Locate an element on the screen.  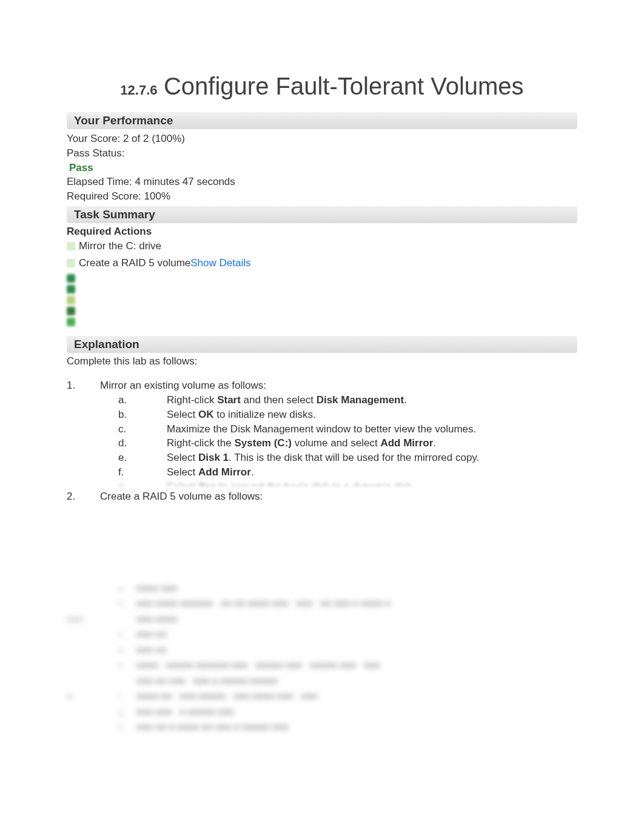
substep-text: Maximize the Disk Management window to b… is located at coordinates (372, 429).